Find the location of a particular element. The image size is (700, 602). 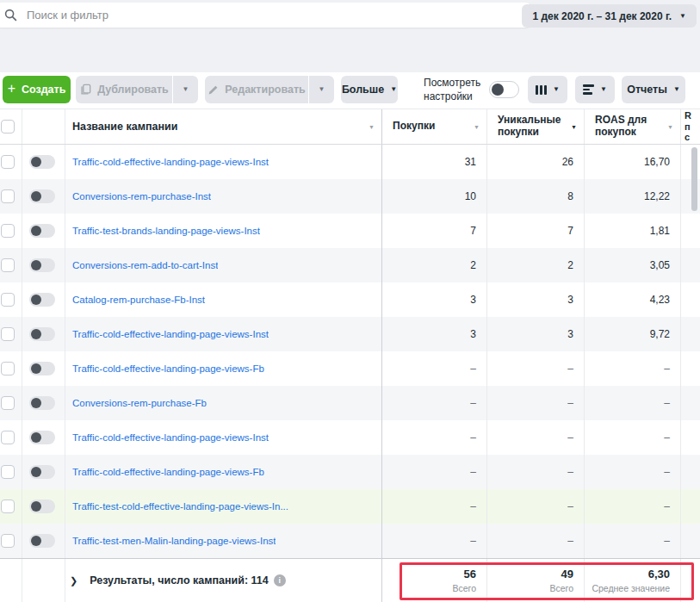

more-button: Больше ▼ is located at coordinates (369, 90).